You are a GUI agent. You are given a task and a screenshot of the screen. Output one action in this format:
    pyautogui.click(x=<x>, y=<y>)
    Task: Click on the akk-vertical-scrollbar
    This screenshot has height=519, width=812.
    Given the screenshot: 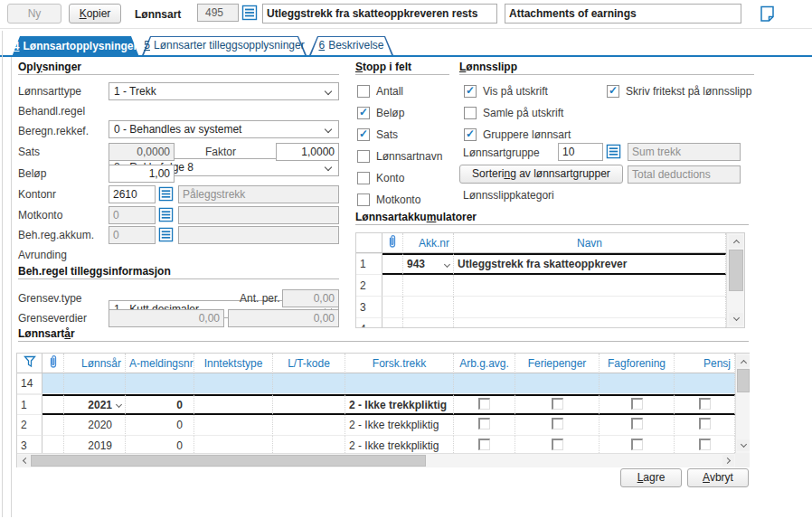 What is the action you would take?
    pyautogui.click(x=735, y=280)
    